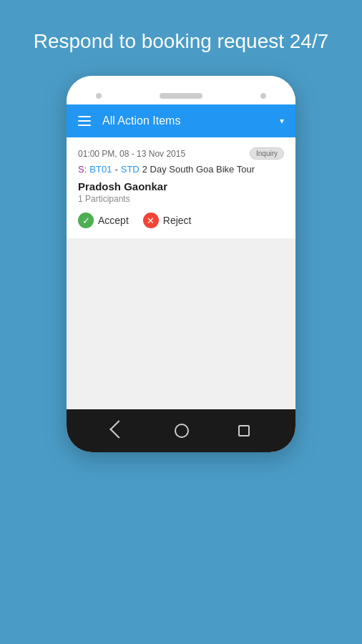 Image resolution: width=362 pixels, height=644 pixels. I want to click on phone-top-bar, so click(181, 90).